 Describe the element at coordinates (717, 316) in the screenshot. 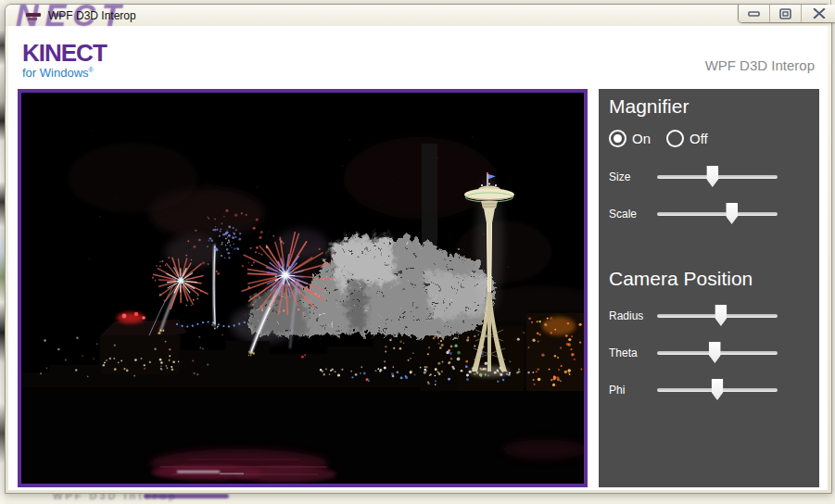

I see `radius-slider-track` at that location.